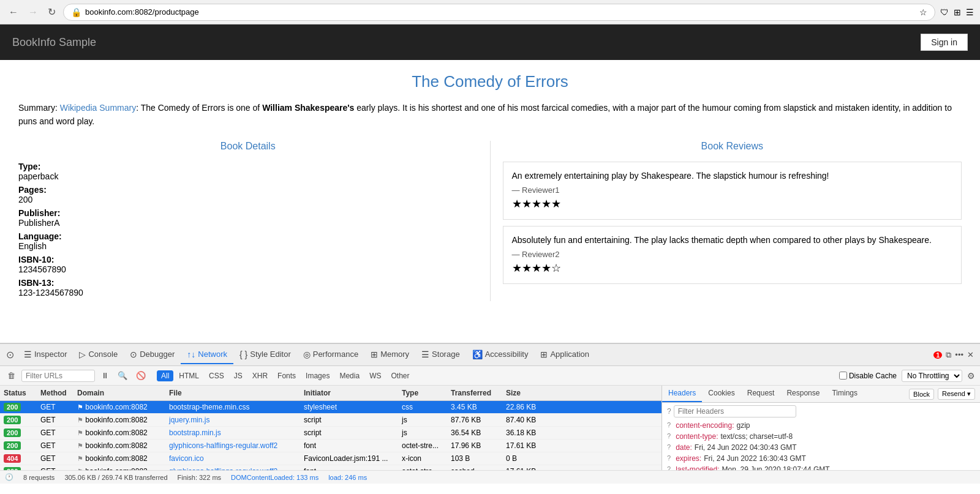 The width and height of the screenshot is (980, 494). Describe the element at coordinates (317, 376) in the screenshot. I see `filter-images: Images` at that location.